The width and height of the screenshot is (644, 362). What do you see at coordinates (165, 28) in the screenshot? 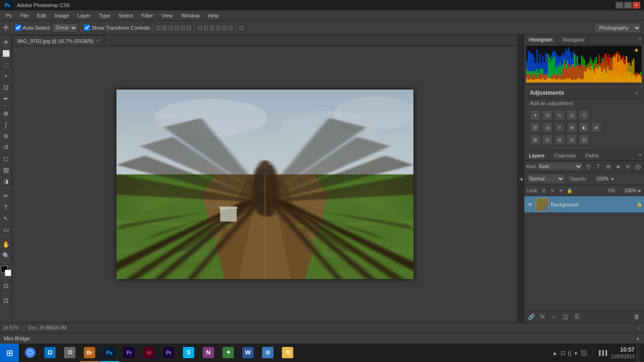
I see `align-icon-2: ⊡` at bounding box center [165, 28].